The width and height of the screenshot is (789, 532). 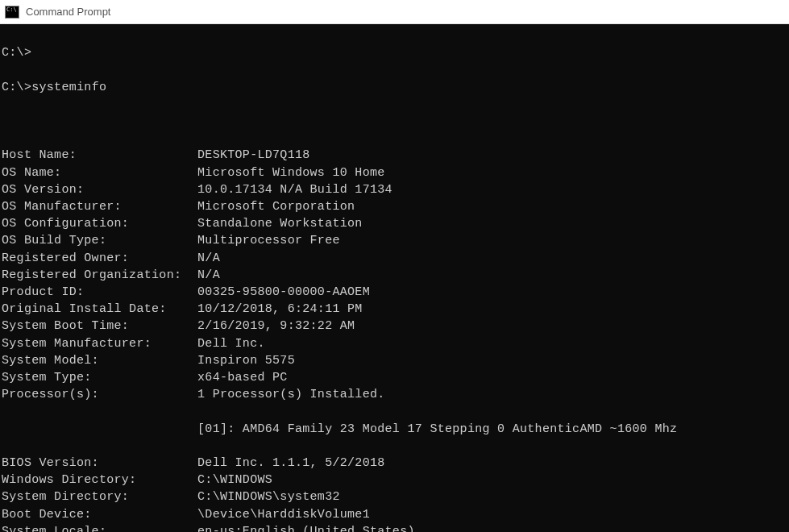 What do you see at coordinates (100, 343) in the screenshot?
I see `info-label: System Manufacturer:` at bounding box center [100, 343].